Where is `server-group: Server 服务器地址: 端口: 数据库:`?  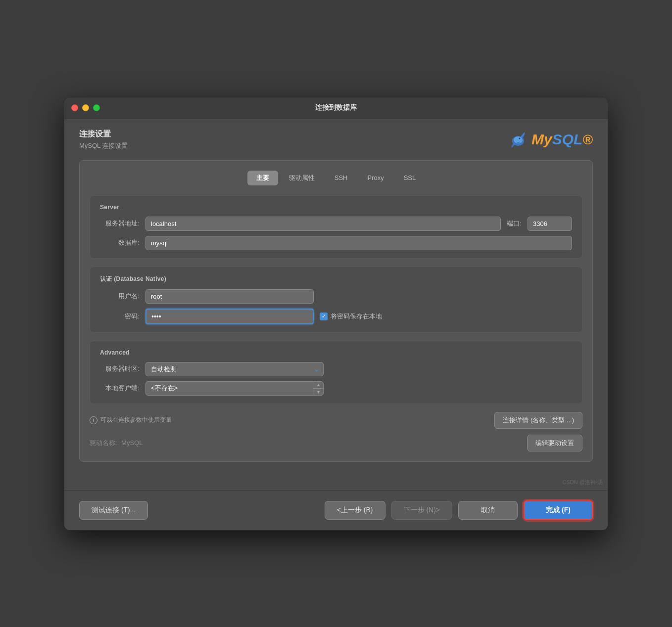
server-group: Server 服务器地址: 端口: 数据库: is located at coordinates (336, 227).